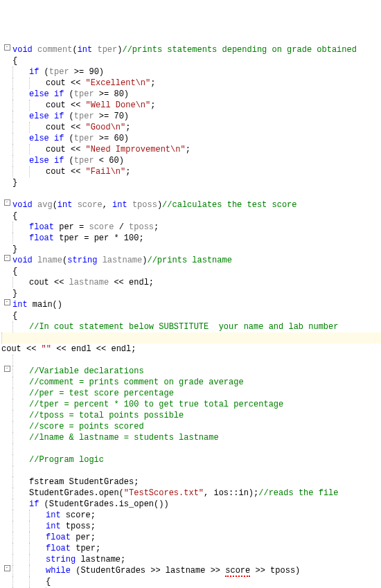 The image size is (381, 588). I want to click on code-line: else if (tper >= 80), so click(191, 94).